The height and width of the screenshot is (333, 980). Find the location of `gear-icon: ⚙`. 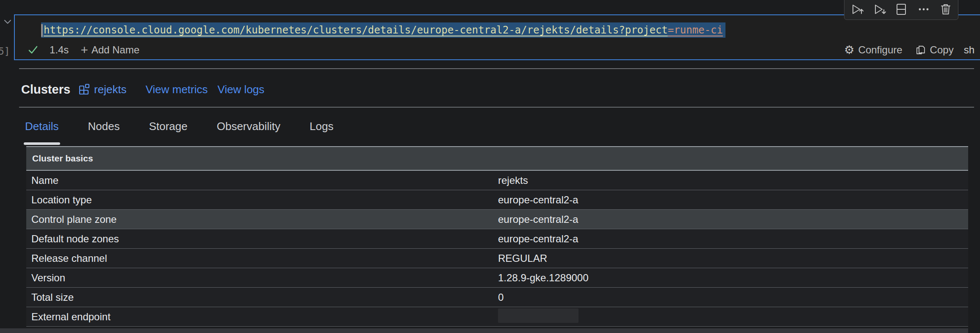

gear-icon: ⚙ is located at coordinates (849, 50).